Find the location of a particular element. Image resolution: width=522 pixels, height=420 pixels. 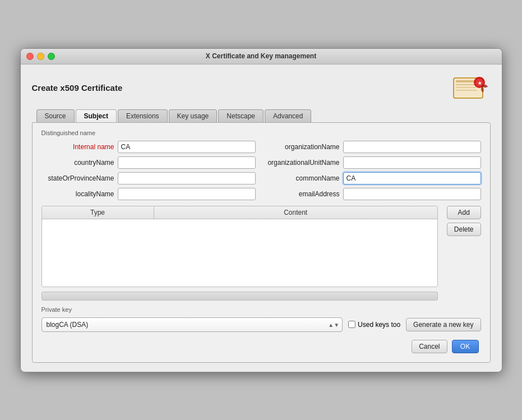

used-keys-row: Used keys too is located at coordinates (375, 325).